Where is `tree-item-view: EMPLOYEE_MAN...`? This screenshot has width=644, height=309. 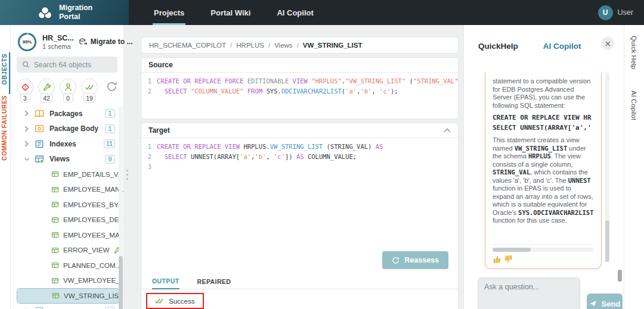
tree-item-view: EMPLOYEE_MAN... is located at coordinates (67, 190).